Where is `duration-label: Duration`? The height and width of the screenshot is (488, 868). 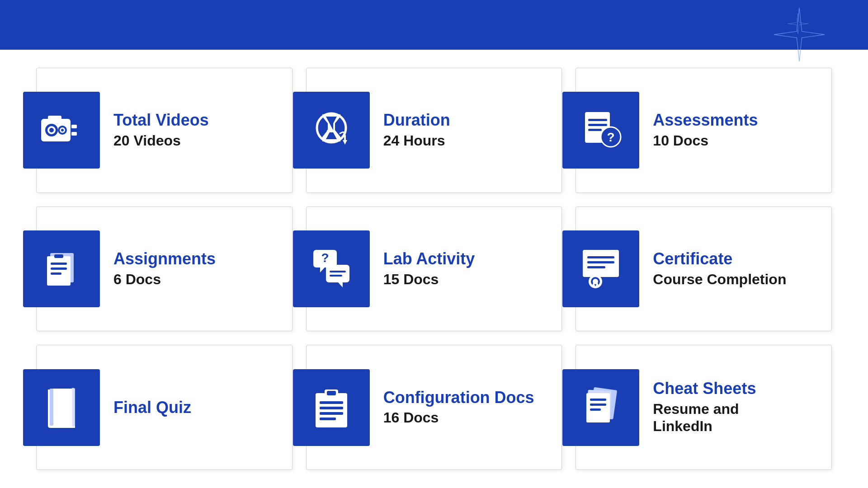 duration-label: Duration is located at coordinates (417, 120).